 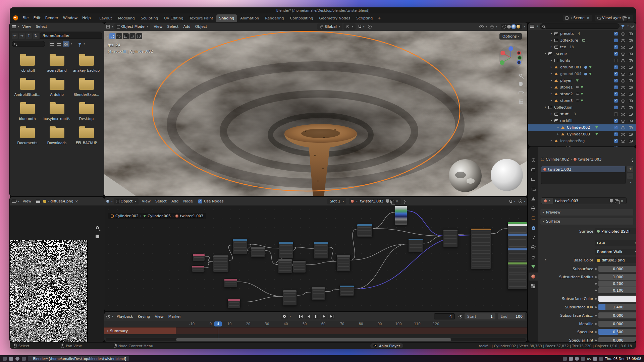 I want to click on outliner-row: ▸Cylinder.003, so click(x=582, y=134).